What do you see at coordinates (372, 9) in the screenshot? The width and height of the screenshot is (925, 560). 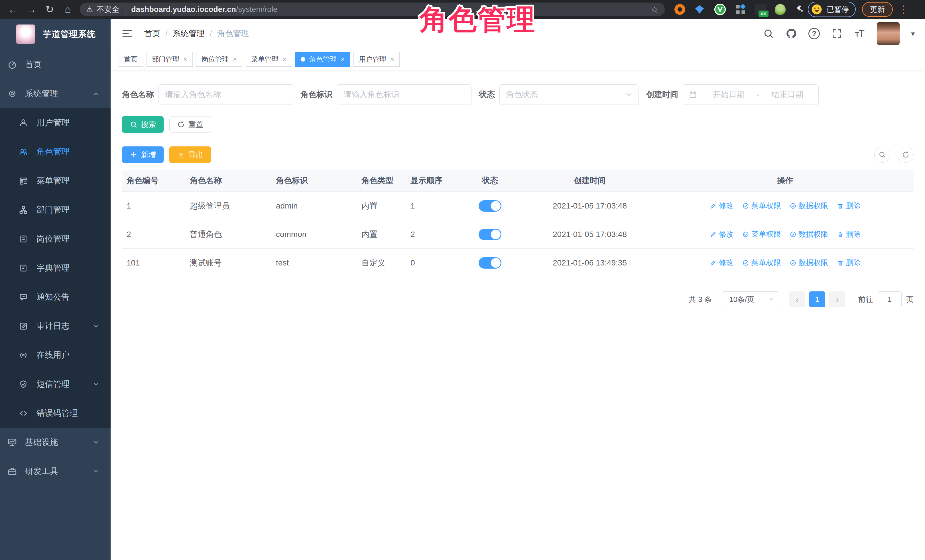 I see `address-bar: ⚠ 不安全 dashboard.yudao.iocoder.cn/system/…` at bounding box center [372, 9].